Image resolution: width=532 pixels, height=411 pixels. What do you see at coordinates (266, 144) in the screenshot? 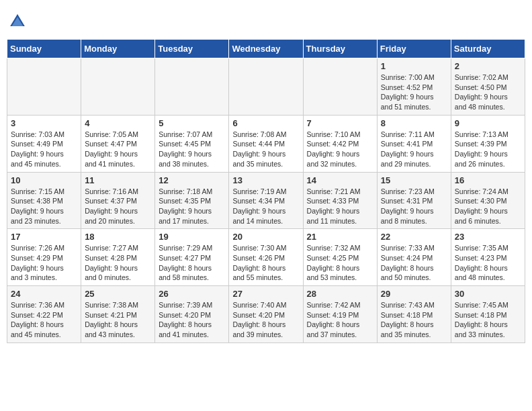
I see `week-row-2: 3Sunrise: 7:03 AM Sunset: 4:49 PM Daylig…` at bounding box center [266, 144].